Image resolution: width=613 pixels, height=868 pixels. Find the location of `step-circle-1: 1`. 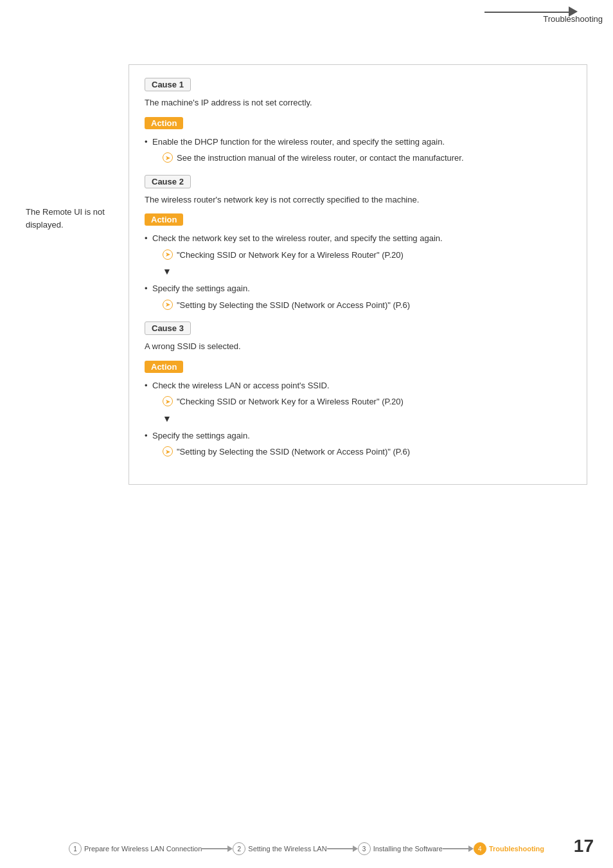

step-circle-1: 1 is located at coordinates (75, 849).